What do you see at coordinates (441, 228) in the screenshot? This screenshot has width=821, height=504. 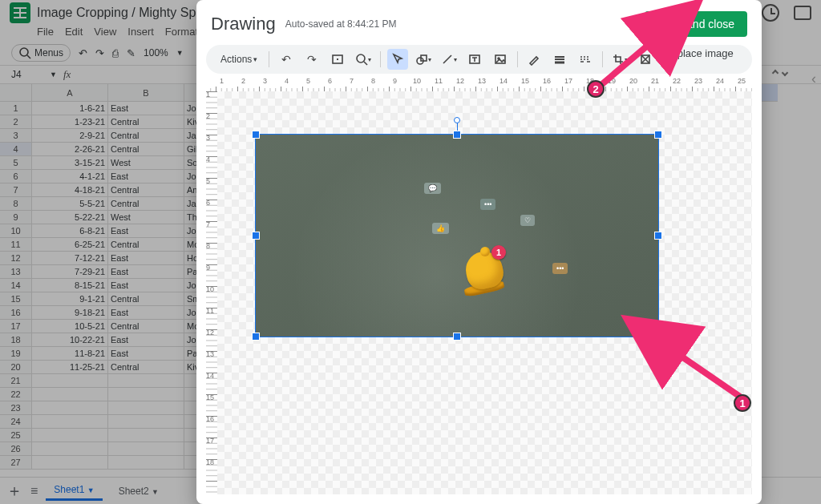 I see `like-bubble-icon: 👍` at bounding box center [441, 228].